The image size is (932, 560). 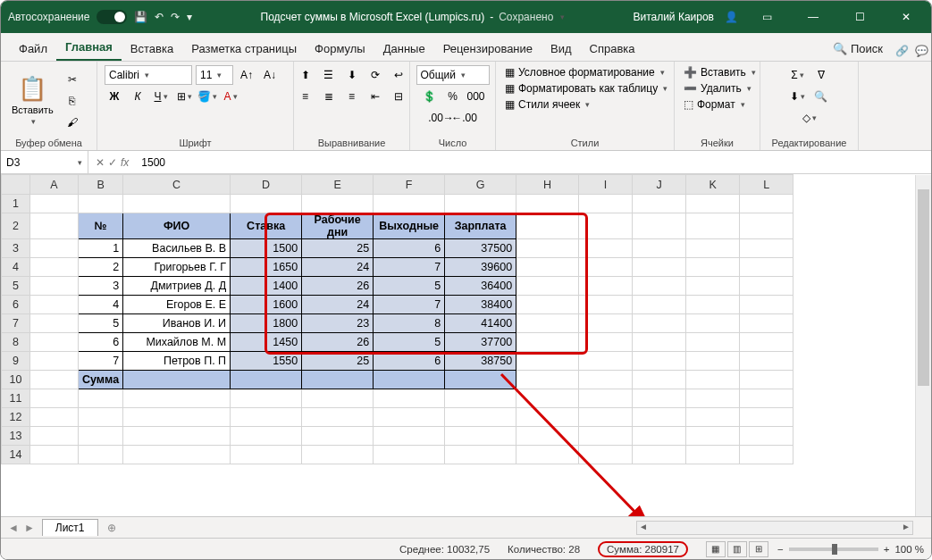 What do you see at coordinates (72, 122) in the screenshot?
I see `format-painter-icon: 🖌` at bounding box center [72, 122].